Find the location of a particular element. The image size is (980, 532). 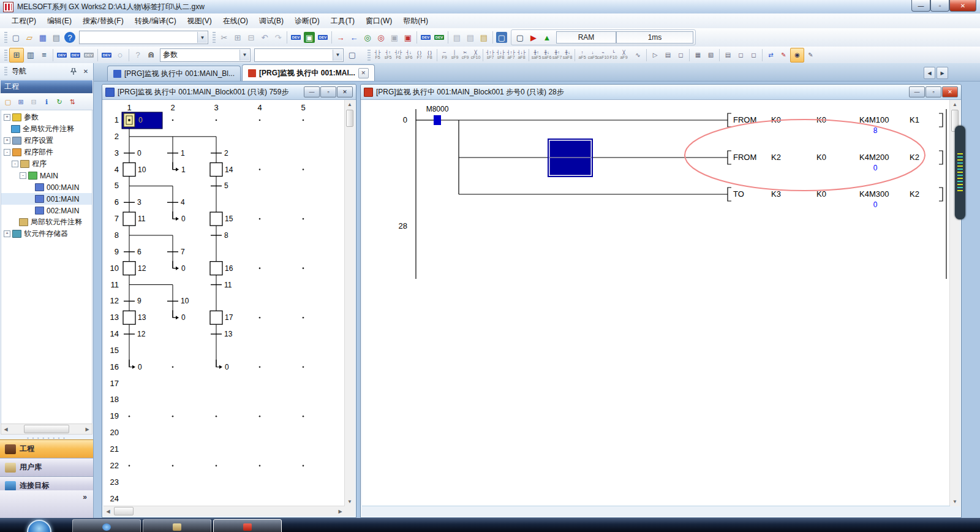

tree-item-程序设置: +程序设置 is located at coordinates (47, 141).